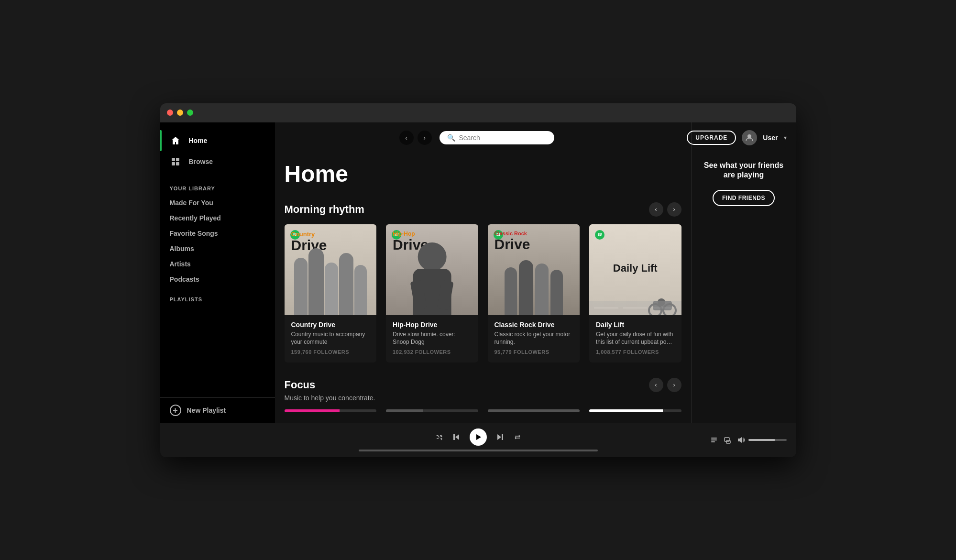  What do you see at coordinates (534, 339) in the screenshot?
I see `card-info-classicrock: Classic Rock Drive Classic rock to get y…` at bounding box center [534, 339].